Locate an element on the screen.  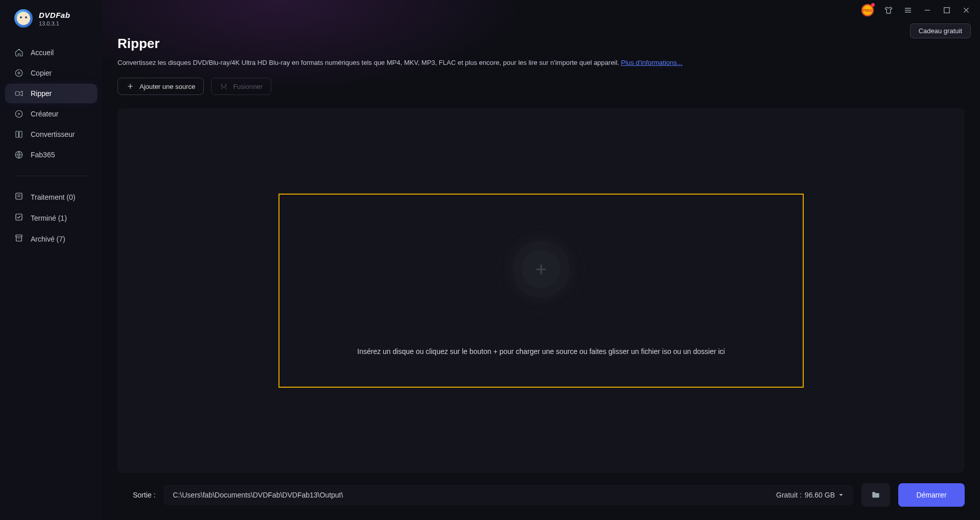
output-label: Sortie : is located at coordinates (144, 495).